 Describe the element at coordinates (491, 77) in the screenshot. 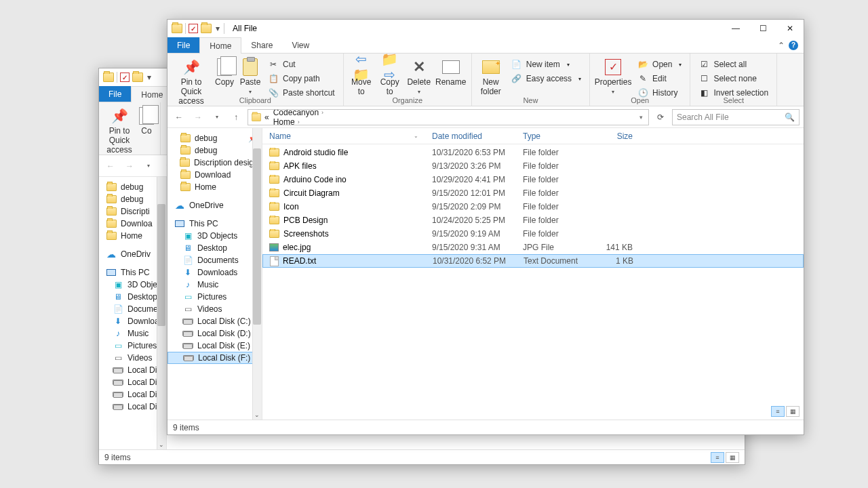

I see `new-folder-button: New folder` at that location.